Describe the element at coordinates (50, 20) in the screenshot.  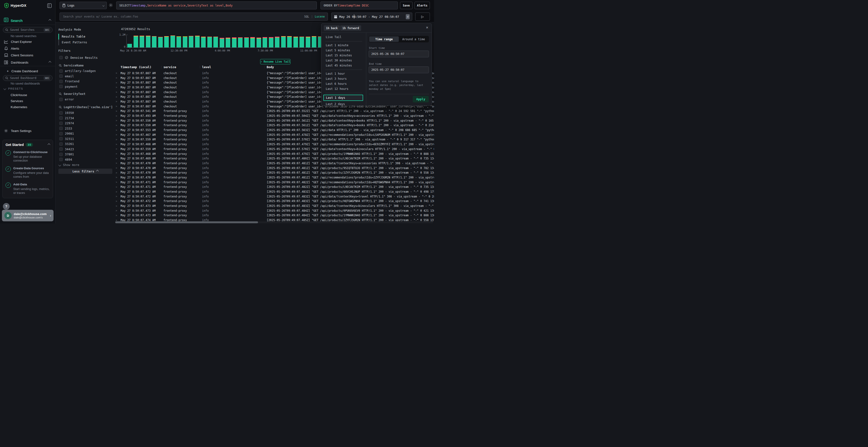
I see `search-section-collapse-icon` at that location.